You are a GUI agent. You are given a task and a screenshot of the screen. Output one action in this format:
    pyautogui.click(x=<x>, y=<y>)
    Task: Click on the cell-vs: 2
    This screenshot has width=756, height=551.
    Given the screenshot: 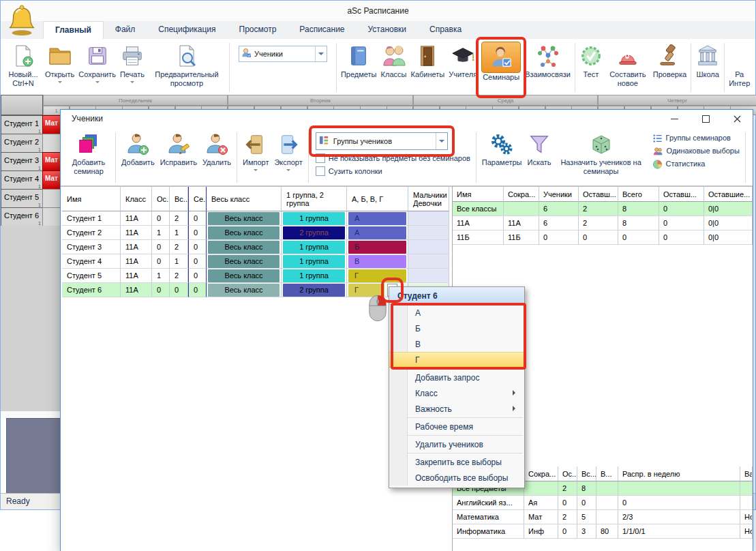 What is the action you would take?
    pyautogui.click(x=179, y=247)
    